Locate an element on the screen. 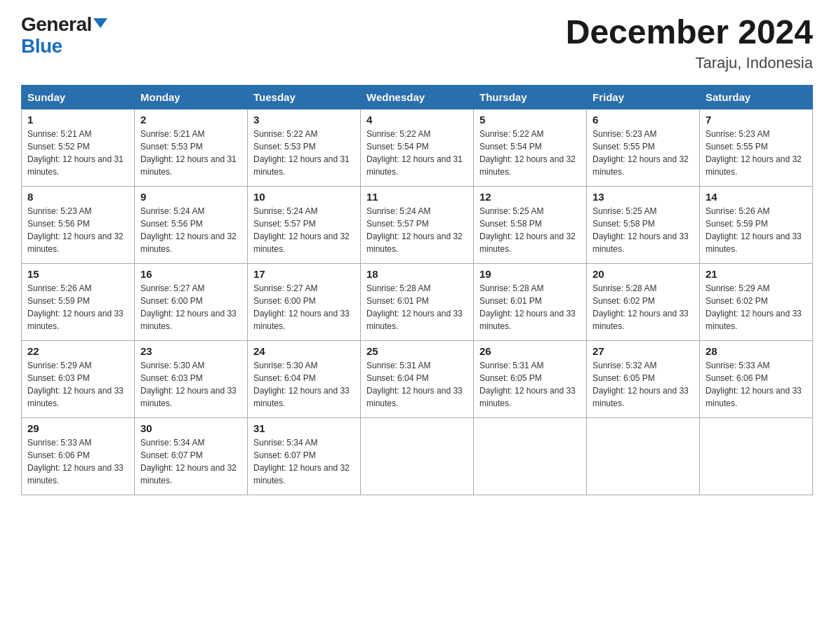 Image resolution: width=834 pixels, height=644 pixels. day-number: 27 is located at coordinates (643, 351).